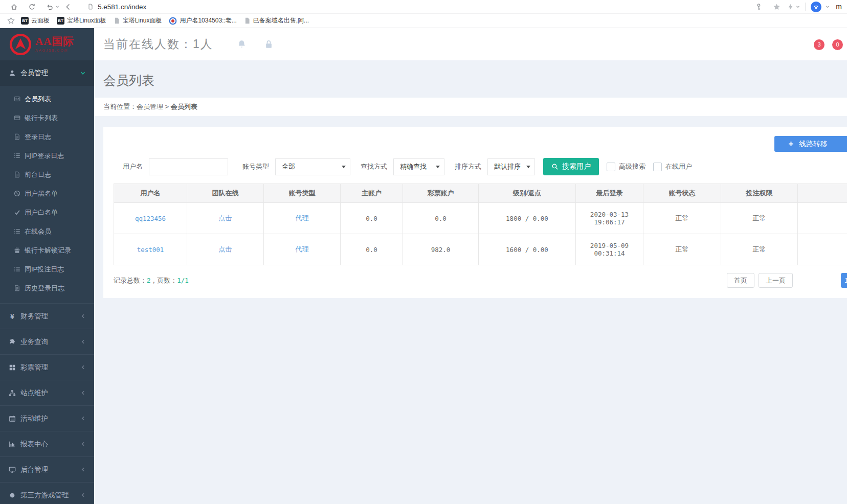  Describe the element at coordinates (798, 7) in the screenshot. I see `extensions-caret-icon` at that location.